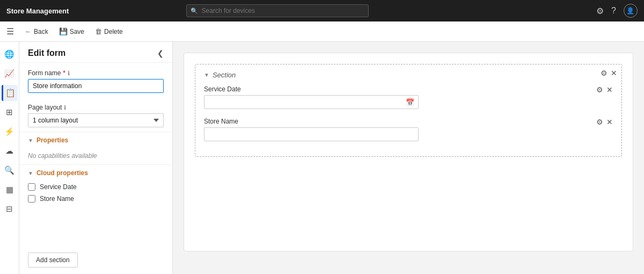  I want to click on sidebar-icons: 🌐 📈 📋 ⊞ ⚡ ☁ 🔍 ▦ ⊟, so click(10, 158).